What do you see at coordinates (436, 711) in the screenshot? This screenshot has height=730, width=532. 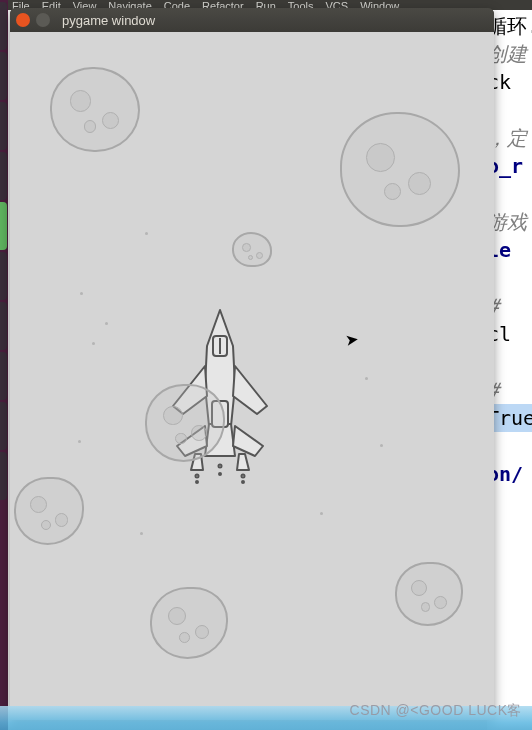 I see `csdn-watermark: CSDN @<GOOD LUCK客` at bounding box center [436, 711].